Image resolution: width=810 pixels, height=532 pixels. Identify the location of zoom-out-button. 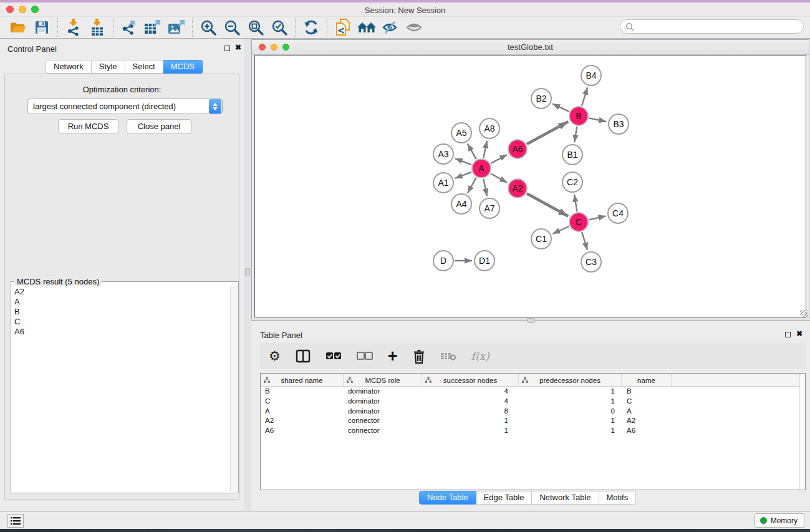
(232, 27).